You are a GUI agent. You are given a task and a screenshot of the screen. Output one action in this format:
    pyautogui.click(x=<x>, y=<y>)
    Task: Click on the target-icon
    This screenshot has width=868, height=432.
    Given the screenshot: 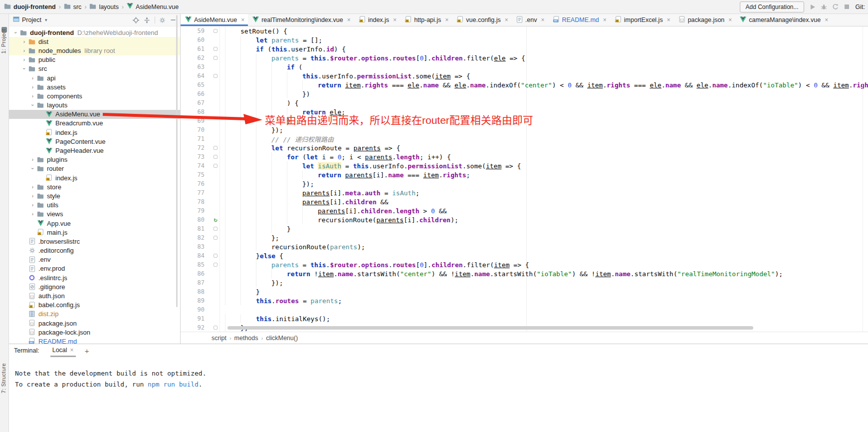 What is the action you would take?
    pyautogui.click(x=136, y=20)
    